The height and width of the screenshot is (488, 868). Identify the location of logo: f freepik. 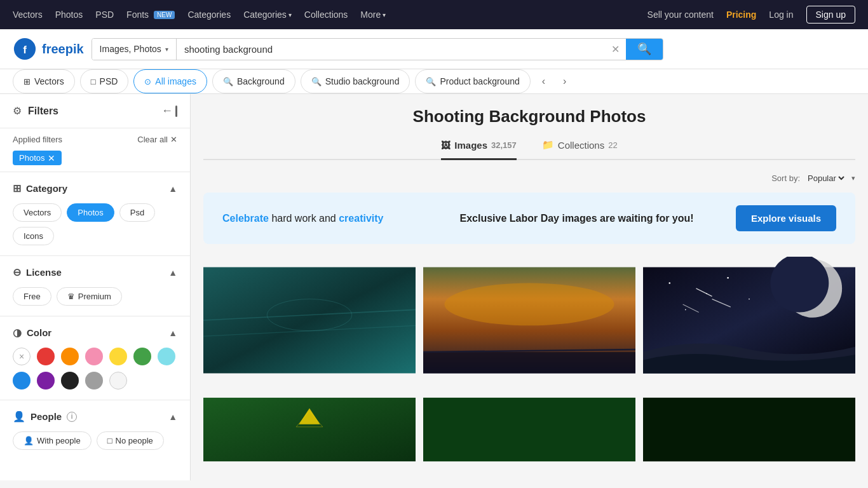
(48, 49).